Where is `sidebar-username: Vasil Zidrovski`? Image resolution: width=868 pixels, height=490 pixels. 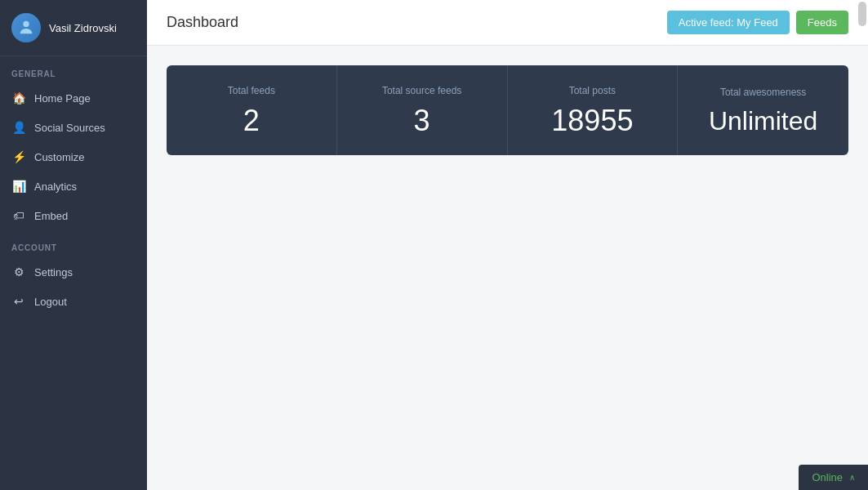
sidebar-username: Vasil Zidrovski is located at coordinates (83, 28).